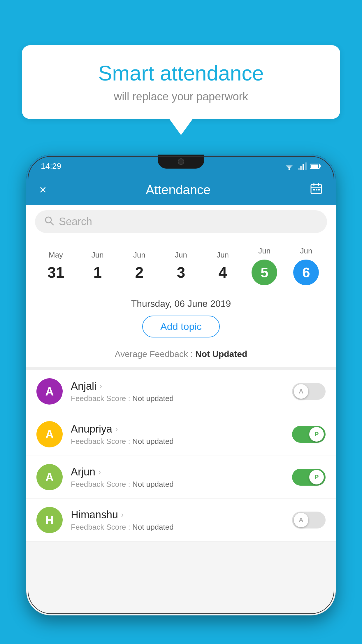  Describe the element at coordinates (316, 166) in the screenshot. I see `battery-icon` at that location.